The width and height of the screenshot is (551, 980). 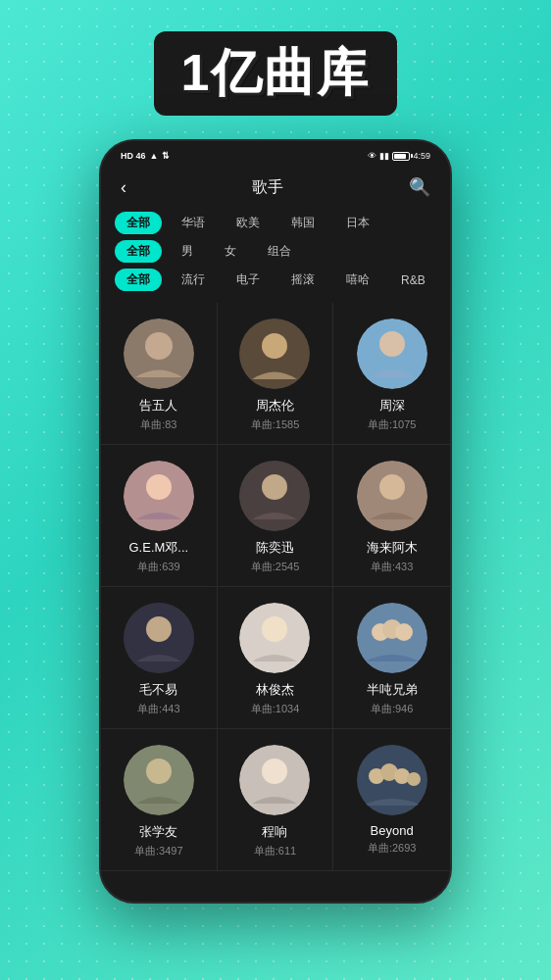 I want to click on battery-fill, so click(x=400, y=157).